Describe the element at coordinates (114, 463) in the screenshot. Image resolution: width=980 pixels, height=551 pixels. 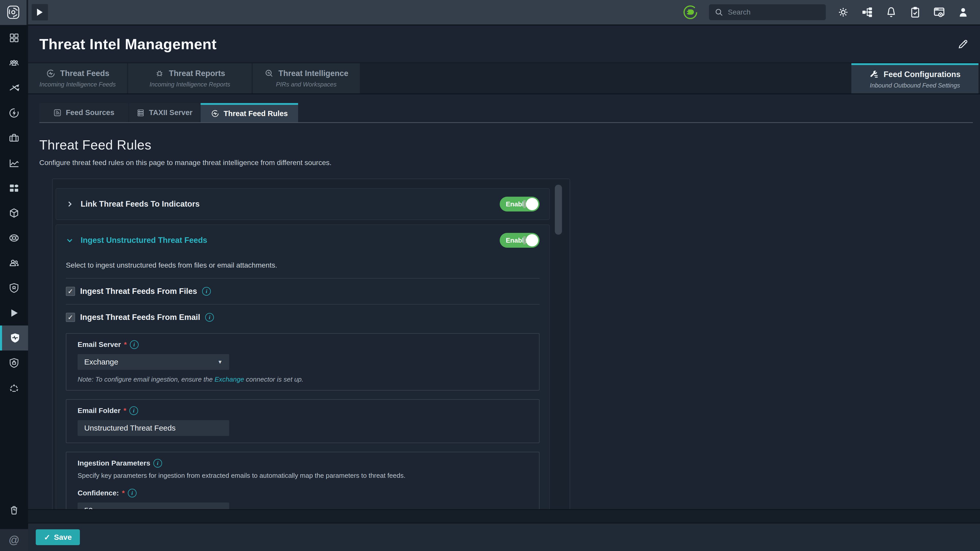
I see `ingestion-parameters-label: Ingestion Parameters` at that location.